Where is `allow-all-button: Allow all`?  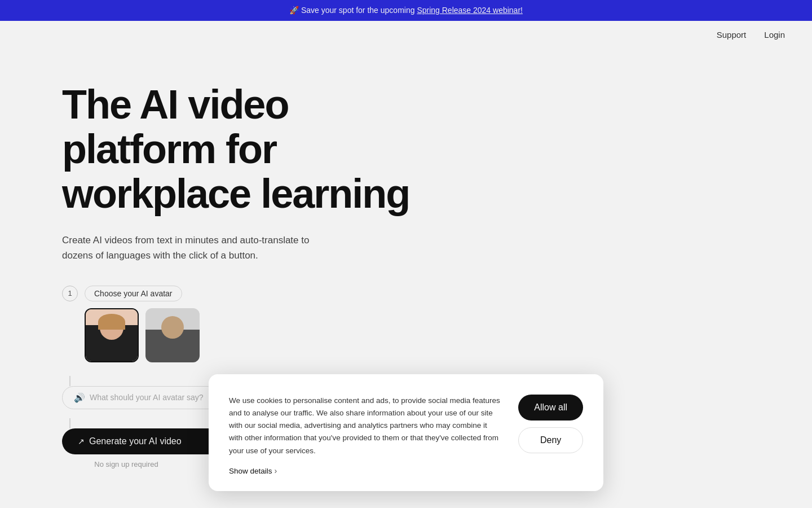
allow-all-button: Allow all is located at coordinates (550, 408).